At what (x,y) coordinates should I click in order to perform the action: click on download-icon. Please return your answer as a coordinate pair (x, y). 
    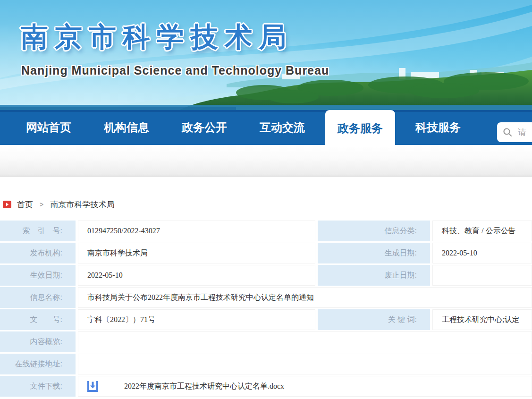
    Looking at the image, I should click on (93, 386).